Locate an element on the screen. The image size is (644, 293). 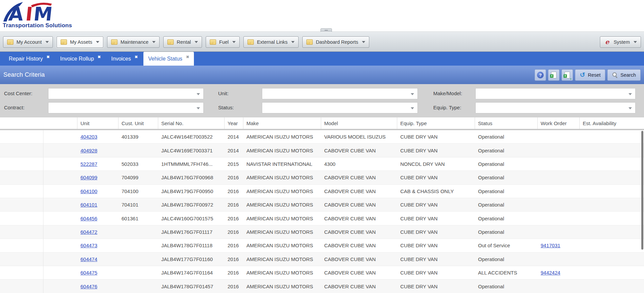
column-header-make: Make is located at coordinates (282, 123).